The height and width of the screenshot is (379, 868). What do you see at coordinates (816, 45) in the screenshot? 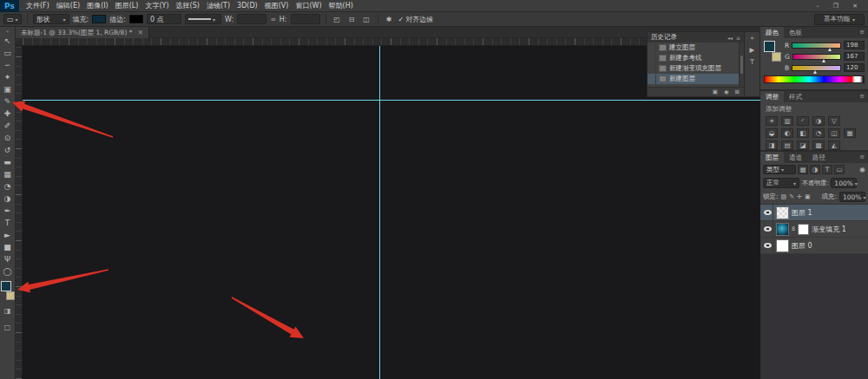
I see `red-slider` at bounding box center [816, 45].